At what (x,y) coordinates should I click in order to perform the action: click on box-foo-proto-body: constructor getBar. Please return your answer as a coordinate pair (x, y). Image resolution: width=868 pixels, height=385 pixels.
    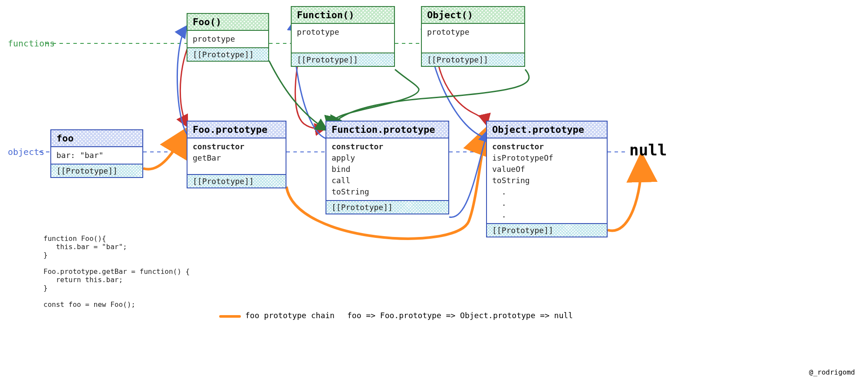
    Looking at the image, I should click on (237, 152).